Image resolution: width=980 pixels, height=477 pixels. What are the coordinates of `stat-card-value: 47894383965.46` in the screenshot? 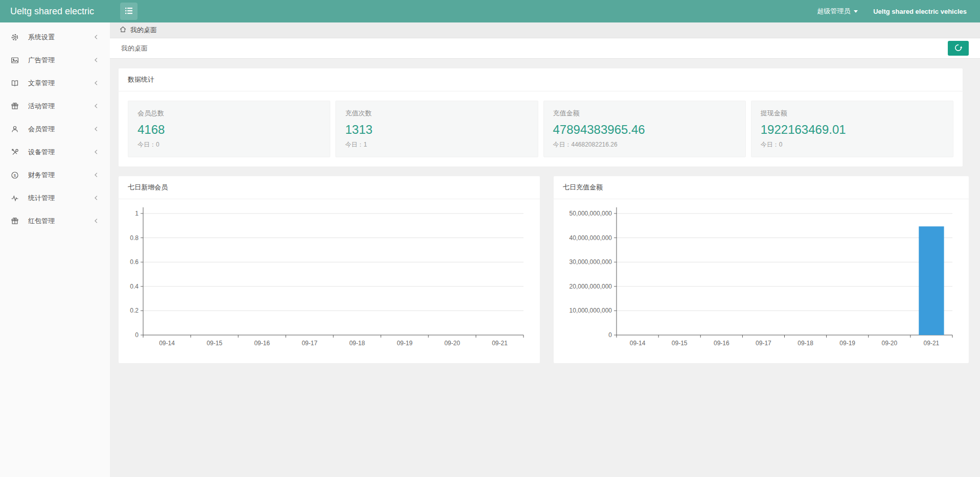 It's located at (645, 130).